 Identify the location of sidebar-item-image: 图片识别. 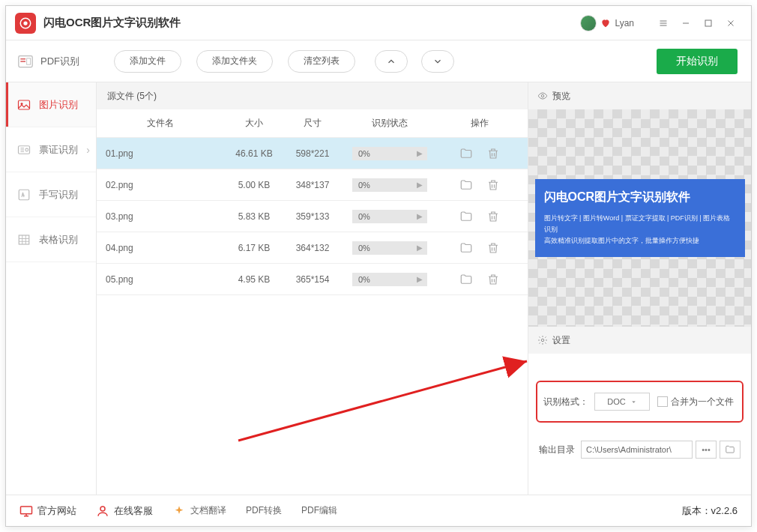
(51, 105).